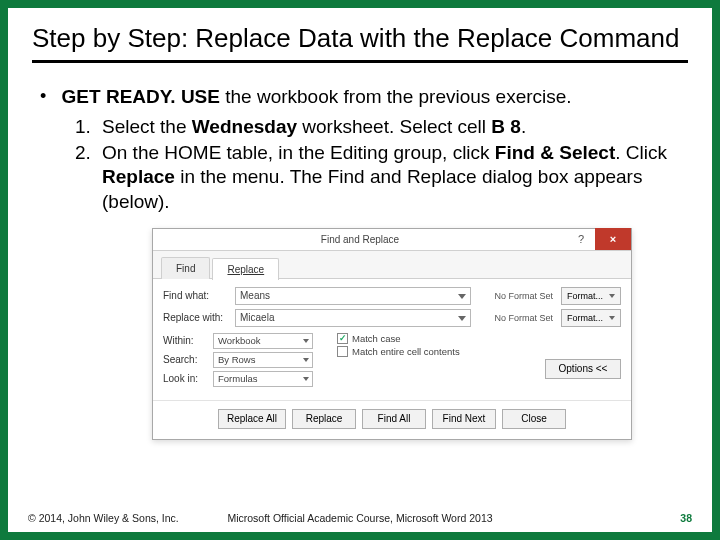 The height and width of the screenshot is (540, 720). Describe the element at coordinates (516, 296) in the screenshot. I see `find-format-status: No Format Set` at that location.